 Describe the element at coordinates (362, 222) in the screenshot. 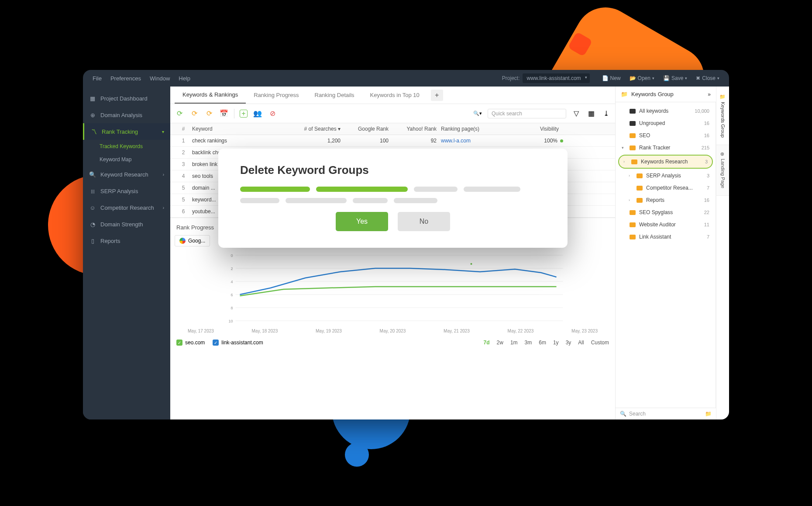

I see `dialog-yes-button: Yes` at that location.